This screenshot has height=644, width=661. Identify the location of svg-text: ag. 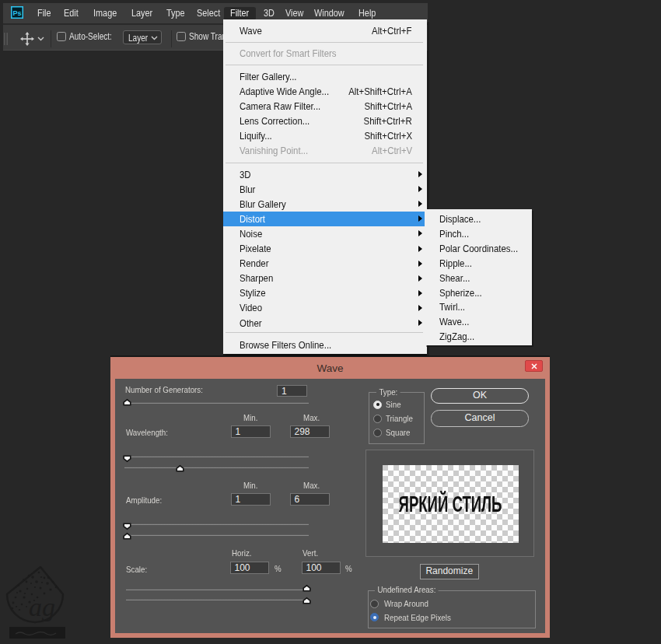
(42, 607).